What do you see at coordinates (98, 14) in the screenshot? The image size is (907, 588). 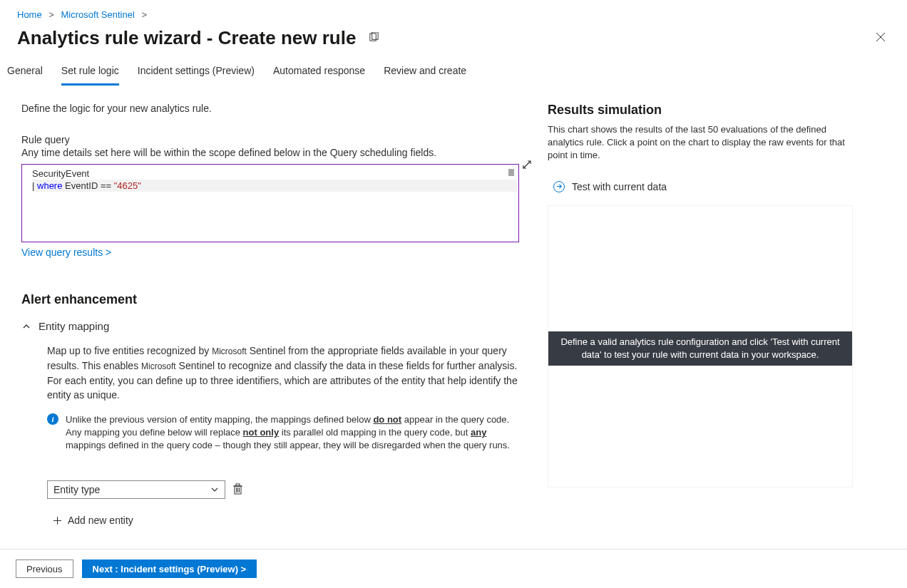 I see `breadcrumb-sentinel: Microsoft Sentinel` at bounding box center [98, 14].